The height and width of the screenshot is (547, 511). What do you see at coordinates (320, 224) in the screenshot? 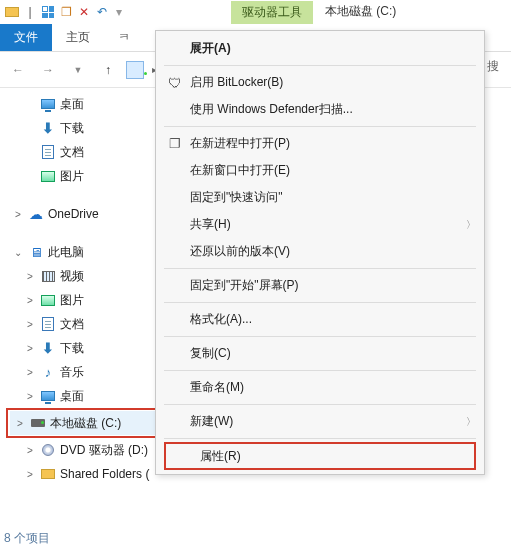
I see `menu-share: 共享(H)〉` at bounding box center [320, 224].